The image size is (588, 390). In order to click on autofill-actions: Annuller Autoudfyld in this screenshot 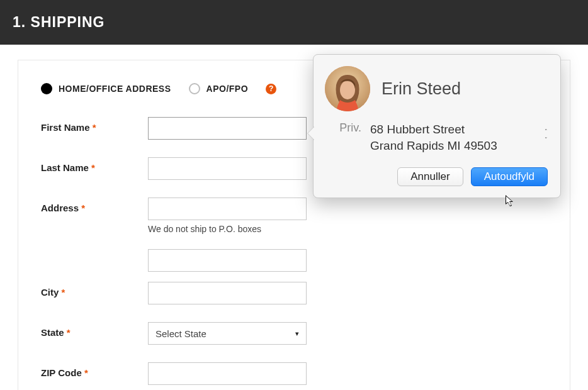, I will do `click(436, 177)`.